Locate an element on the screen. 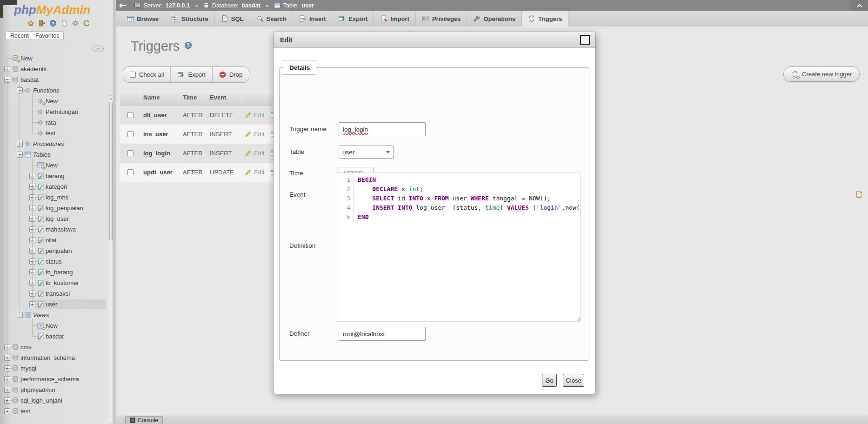  tree-item-tb-barang: +tb_barang is located at coordinates (54, 272).